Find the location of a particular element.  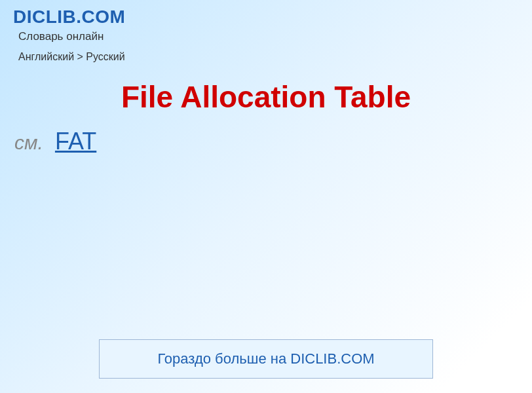

breadcrumb: Английский > Русский is located at coordinates (269, 57).